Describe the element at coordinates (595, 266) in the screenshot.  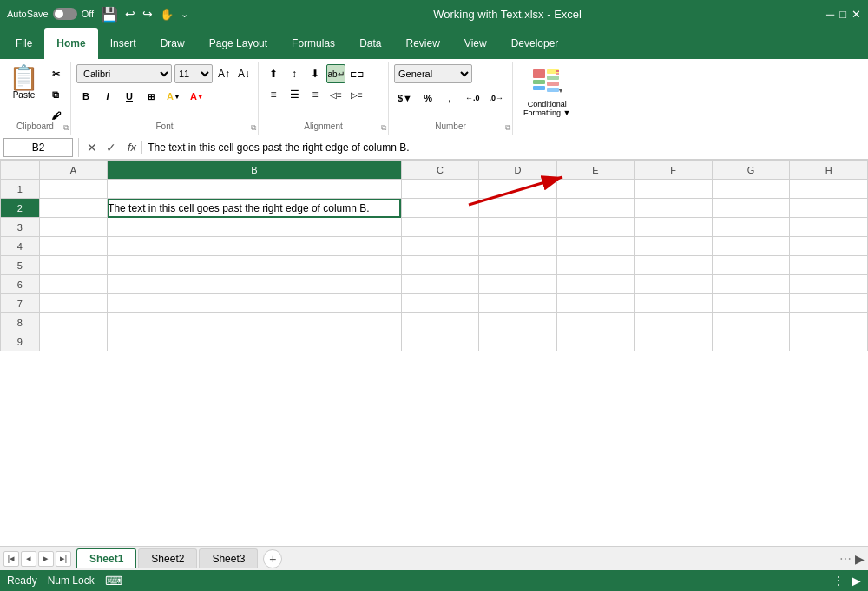
I see `cell-E5` at that location.